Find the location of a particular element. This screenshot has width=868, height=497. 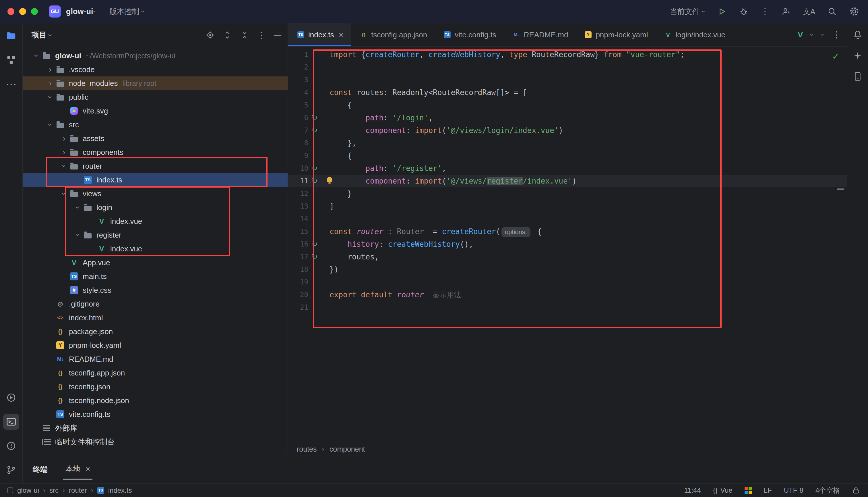

locate-file-icon is located at coordinates (210, 35).